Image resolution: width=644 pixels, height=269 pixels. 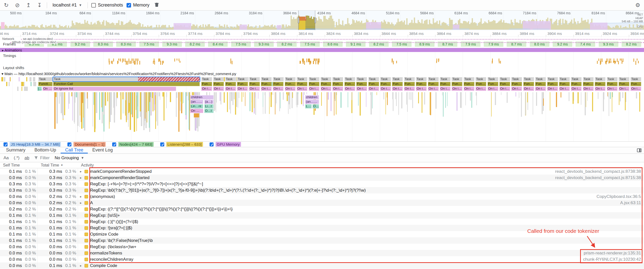 What do you see at coordinates (86, 165) in the screenshot?
I see `activity-column-header: Activity` at bounding box center [86, 165].